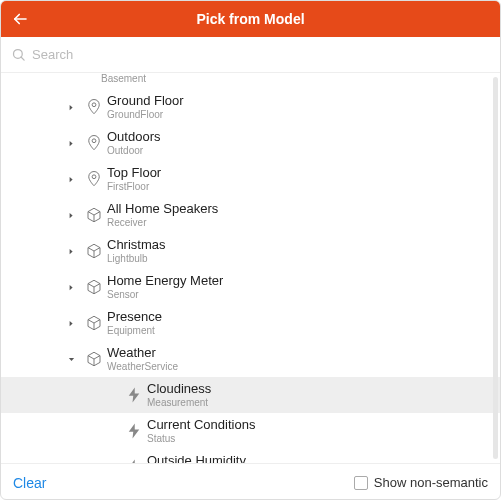 The height and width of the screenshot is (500, 501). I want to click on tree-item-label: Home Energy Meter, so click(165, 282).